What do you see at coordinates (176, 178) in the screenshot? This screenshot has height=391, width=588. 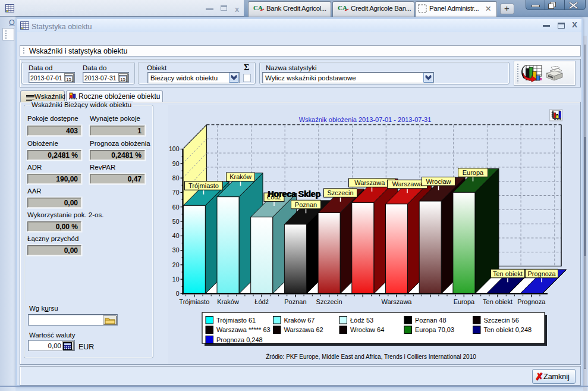 I see `svg-text: 80` at bounding box center [176, 178].